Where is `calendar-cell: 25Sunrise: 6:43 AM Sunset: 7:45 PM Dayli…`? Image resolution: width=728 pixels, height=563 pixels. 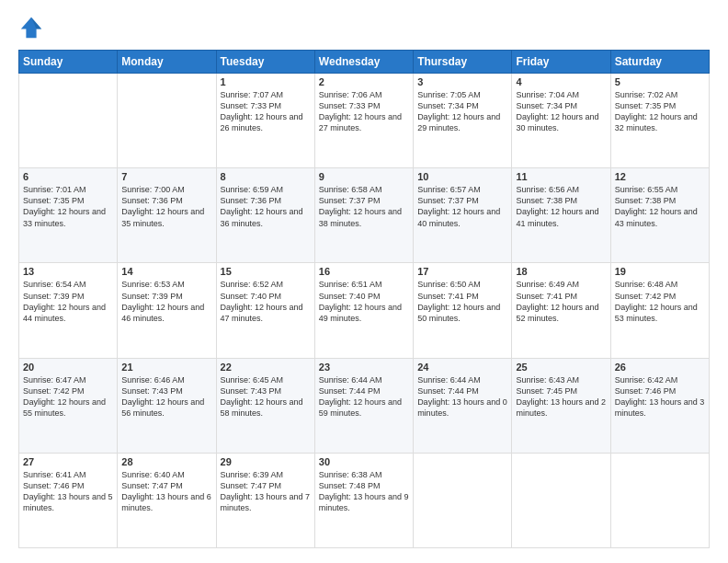
calendar-cell: 25Sunrise: 6:43 AM Sunset: 7:45 PM Dayli… is located at coordinates (561, 405).